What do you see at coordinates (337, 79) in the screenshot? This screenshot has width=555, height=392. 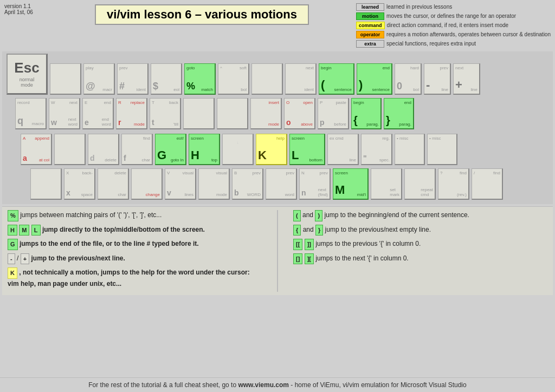 I see `key-openparen: begin ( sentence` at bounding box center [337, 79].